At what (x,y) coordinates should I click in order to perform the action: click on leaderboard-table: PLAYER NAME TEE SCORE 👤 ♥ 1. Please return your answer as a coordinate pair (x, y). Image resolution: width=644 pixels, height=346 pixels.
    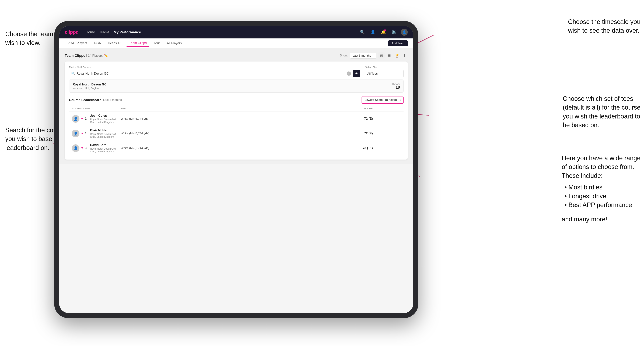
    Looking at the image, I should click on (236, 131).